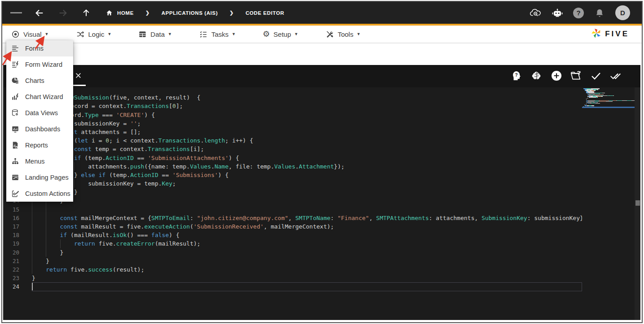  Describe the element at coordinates (600, 13) in the screenshot. I see `notifications-icon` at that location.